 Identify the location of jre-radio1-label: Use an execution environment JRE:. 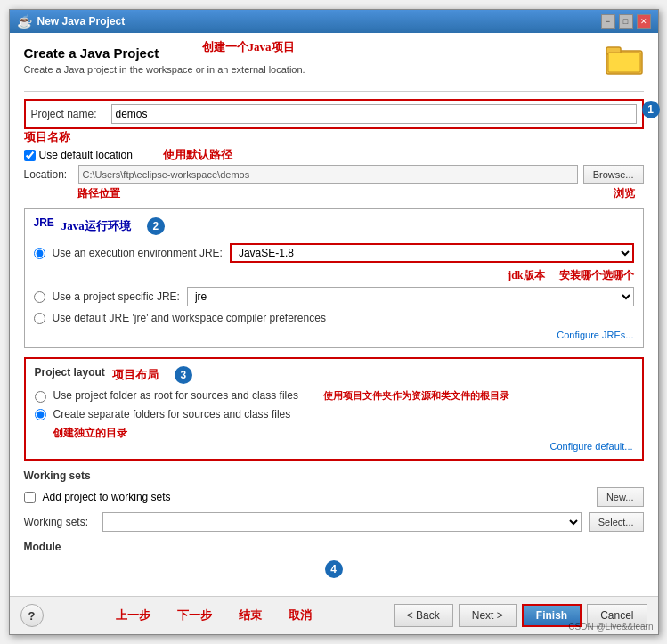
(137, 253).